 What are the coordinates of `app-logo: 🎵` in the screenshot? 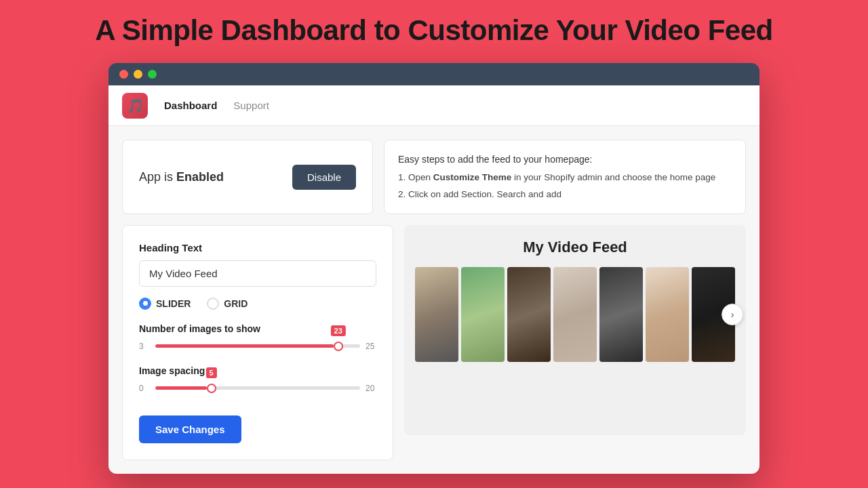 It's located at (135, 106).